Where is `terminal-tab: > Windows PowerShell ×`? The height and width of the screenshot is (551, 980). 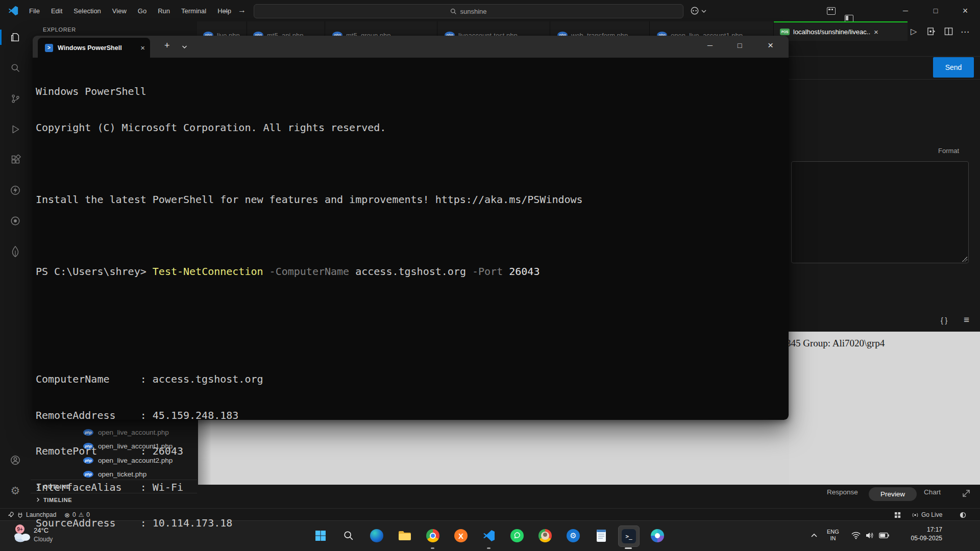 terminal-tab: > Windows PowerShell × is located at coordinates (94, 48).